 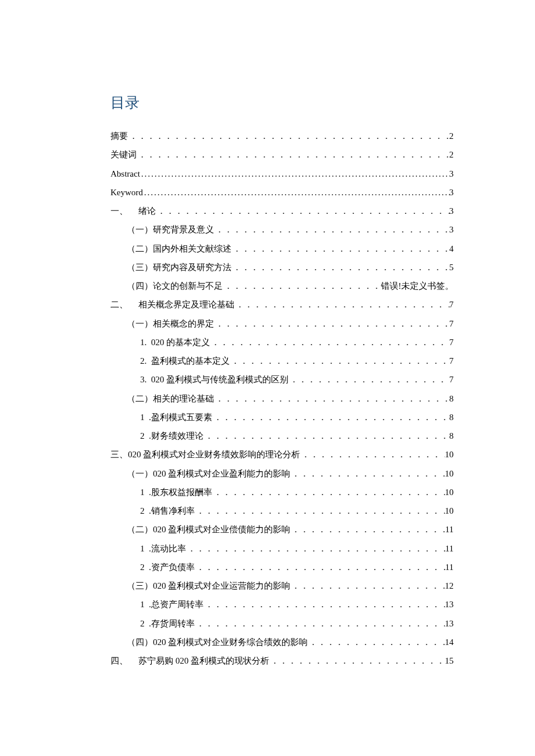 I want to click on toc-entry: （三）020 盈利模式对企业运营能力的影响．．．．．．．．．．．．．．．．．．．…, so click(x=282, y=586).